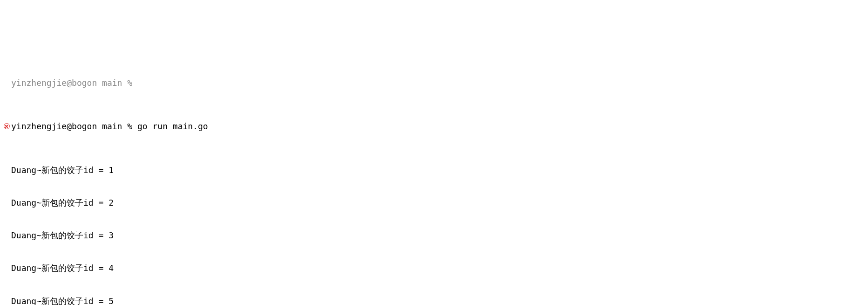 This screenshot has height=305, width=868. What do you see at coordinates (435, 202) in the screenshot?
I see `output-line: Duang~新包的饺子id = 2` at bounding box center [435, 202].